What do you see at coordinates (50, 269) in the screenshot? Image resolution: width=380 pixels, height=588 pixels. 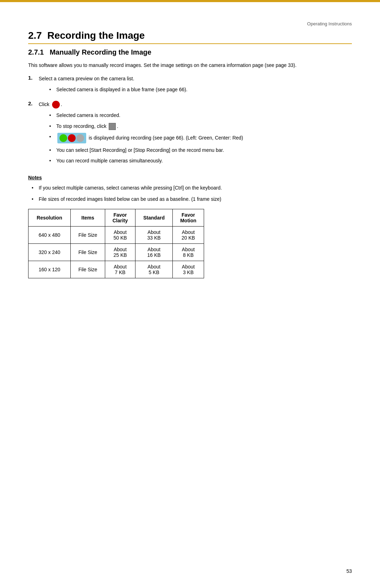 I see `res-160: 160 x 120` at bounding box center [50, 269].